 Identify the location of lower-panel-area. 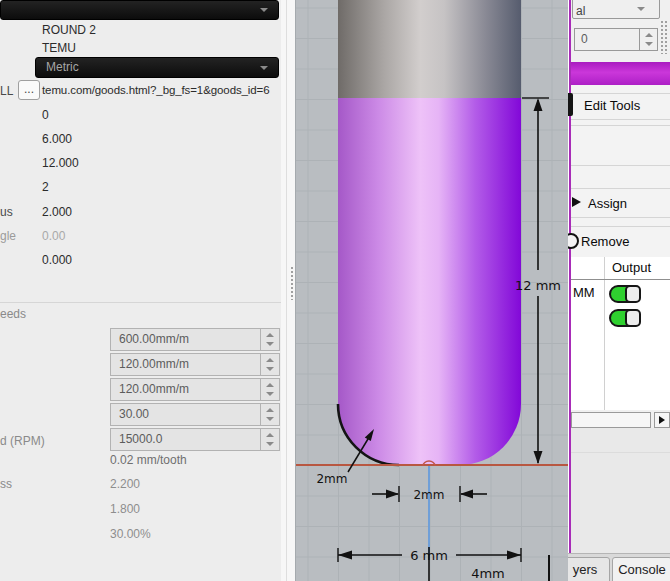
(620, 490).